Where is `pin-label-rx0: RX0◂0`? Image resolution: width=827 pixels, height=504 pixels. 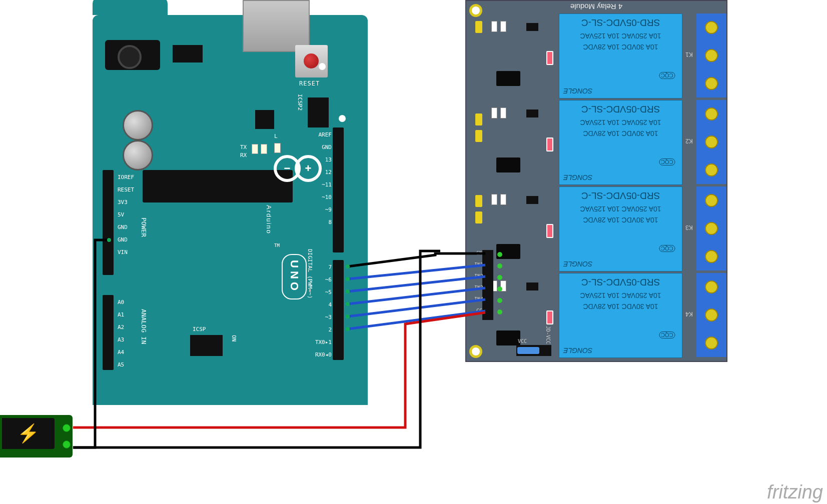
pin-label-rx0: RX0◂0 is located at coordinates (319, 355).